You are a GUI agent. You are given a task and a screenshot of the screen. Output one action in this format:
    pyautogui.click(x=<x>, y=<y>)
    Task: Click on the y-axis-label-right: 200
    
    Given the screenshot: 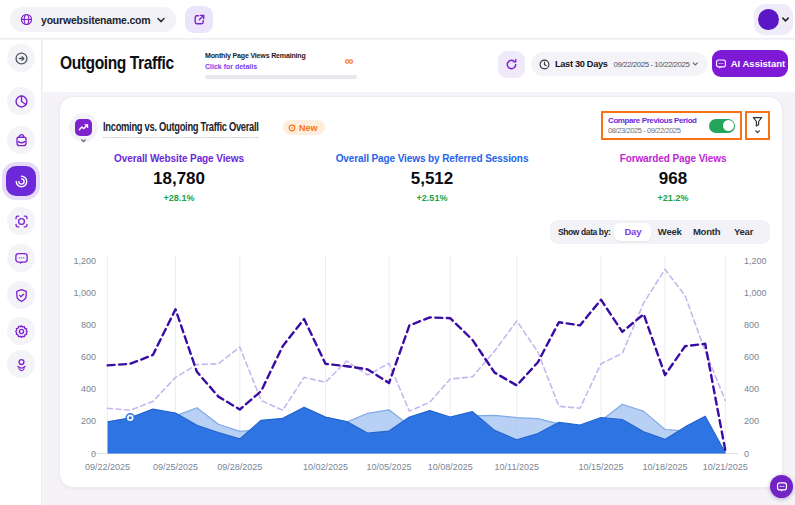 What is the action you would take?
    pyautogui.click(x=752, y=421)
    